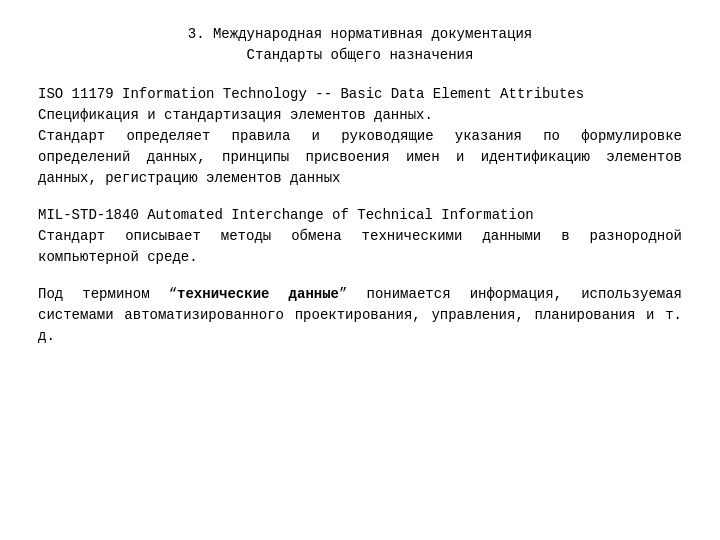 The width and height of the screenshot is (720, 540). I want to click on iso-desc2: Стандарт определяет правила и руководящи…, so click(360, 158).